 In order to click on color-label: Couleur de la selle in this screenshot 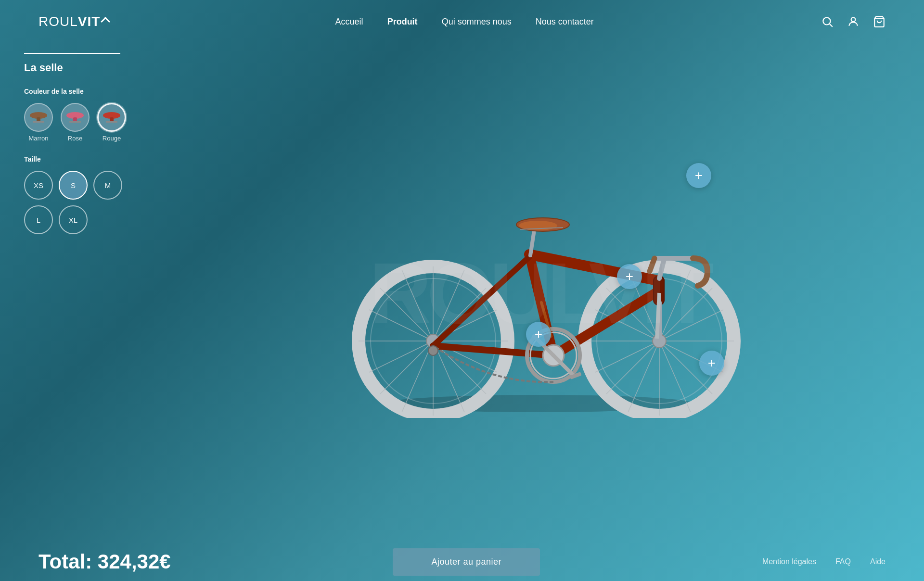, I will do `click(77, 91)`.